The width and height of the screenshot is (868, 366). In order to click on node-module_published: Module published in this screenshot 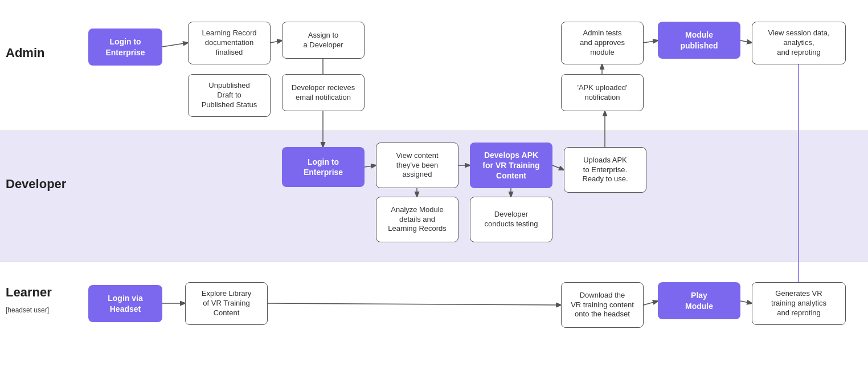, I will do `click(699, 40)`.